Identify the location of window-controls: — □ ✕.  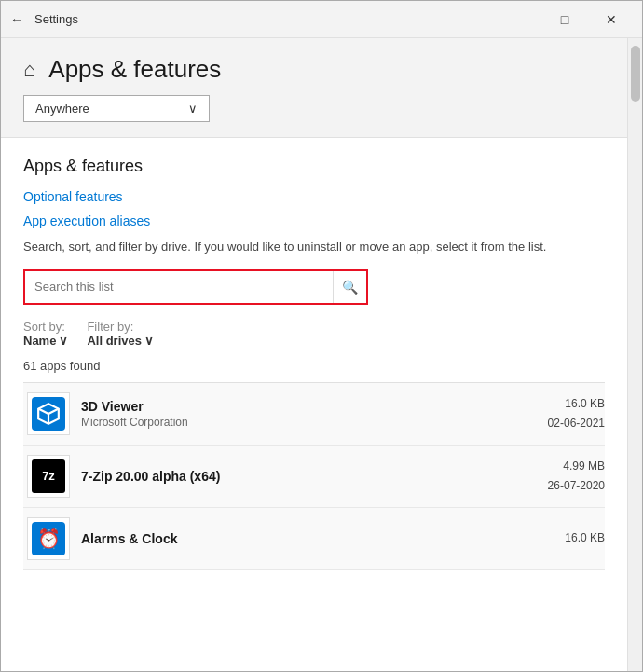
(565, 20).